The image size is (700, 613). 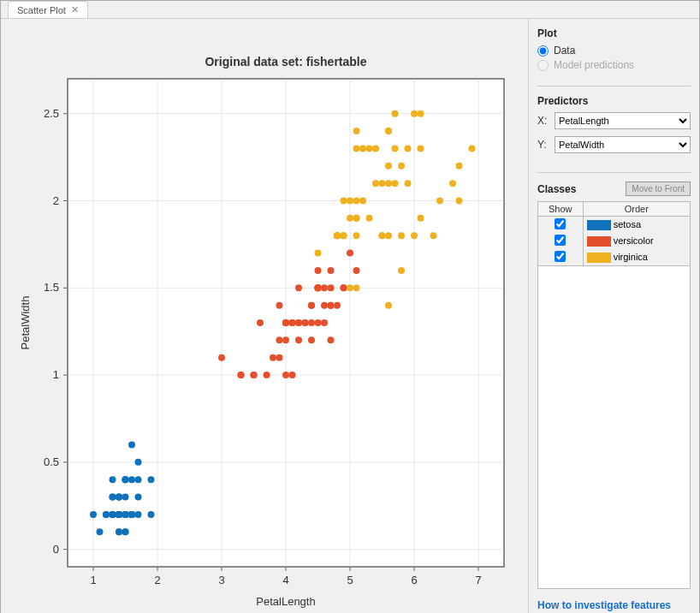 I want to click on class-row: setosa, so click(x=614, y=225).